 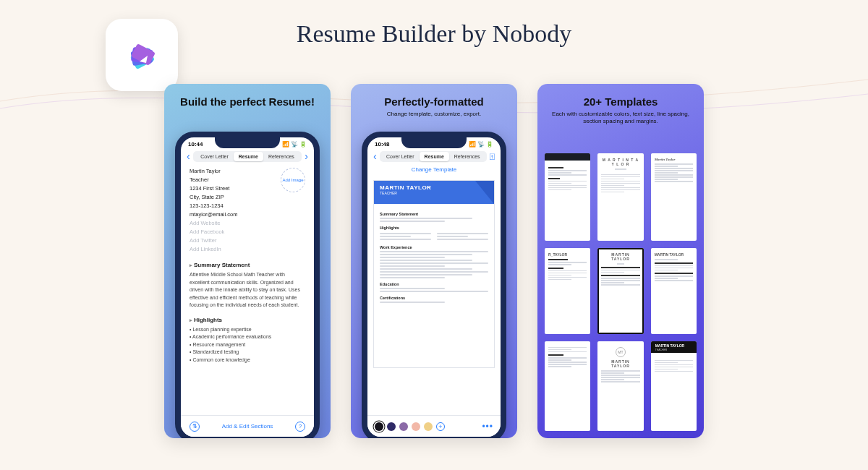 What do you see at coordinates (434, 114) in the screenshot?
I see `shot2-sub: Change template, customize, export.` at bounding box center [434, 114].